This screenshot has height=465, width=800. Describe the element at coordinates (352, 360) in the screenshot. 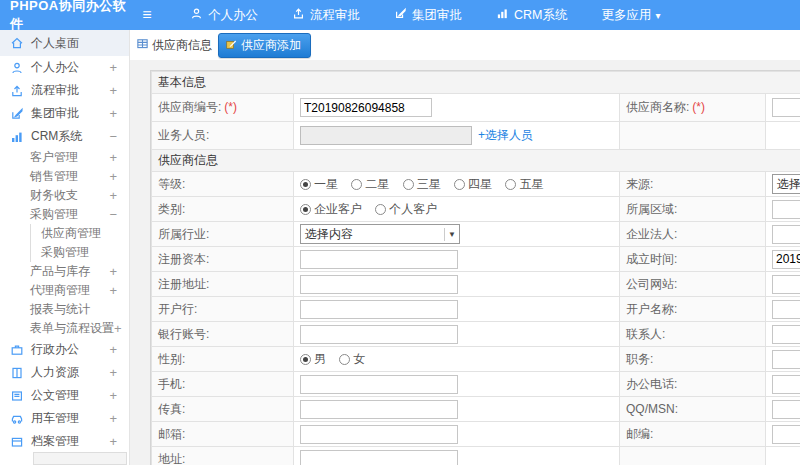

I see `gender-option-female: 女` at that location.